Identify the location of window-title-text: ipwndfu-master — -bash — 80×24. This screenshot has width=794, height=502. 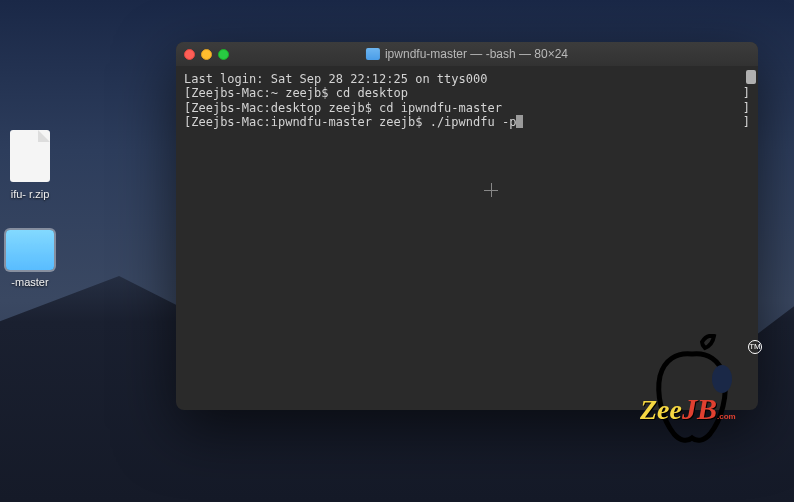
(476, 54).